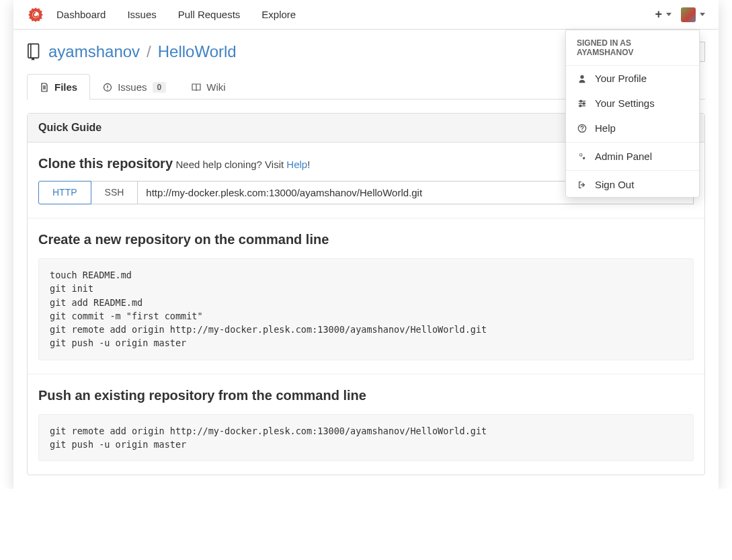  Describe the element at coordinates (216, 87) in the screenshot. I see `tab-label: Wiki` at that location.